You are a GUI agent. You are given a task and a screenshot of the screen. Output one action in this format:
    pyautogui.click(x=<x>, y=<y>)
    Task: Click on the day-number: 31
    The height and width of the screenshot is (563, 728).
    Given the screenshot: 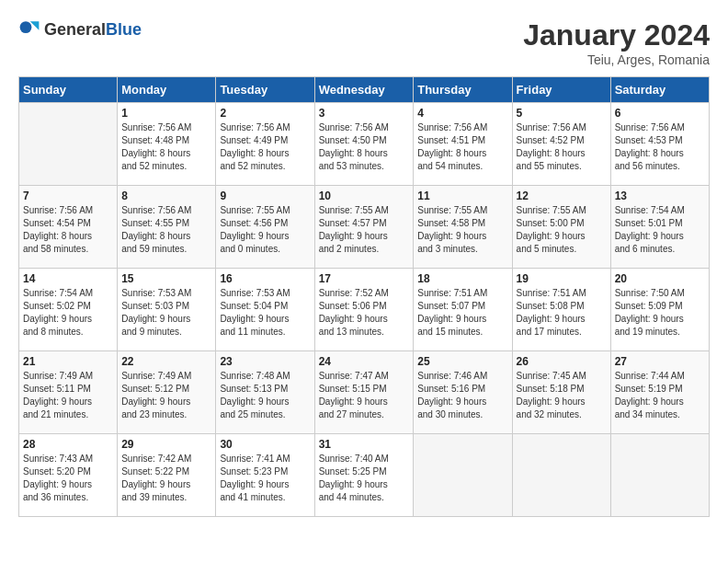 What is the action you would take?
    pyautogui.click(x=364, y=444)
    